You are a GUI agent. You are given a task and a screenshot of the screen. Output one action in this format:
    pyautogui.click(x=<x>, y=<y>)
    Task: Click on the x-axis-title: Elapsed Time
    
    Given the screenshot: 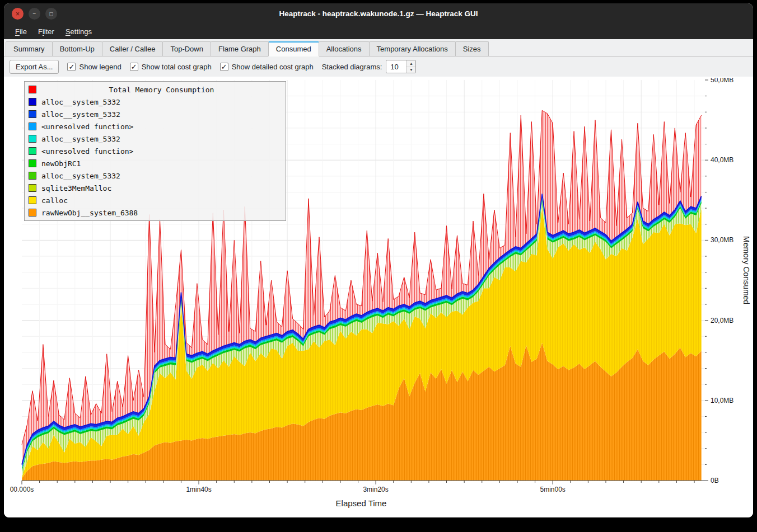 What is the action you would take?
    pyautogui.click(x=361, y=503)
    